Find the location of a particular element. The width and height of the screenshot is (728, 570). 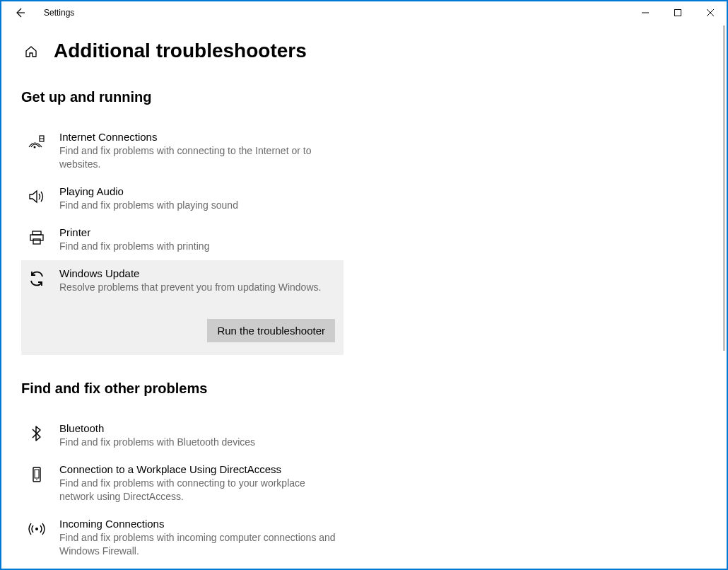

item-title: Internet Connections is located at coordinates (198, 137).